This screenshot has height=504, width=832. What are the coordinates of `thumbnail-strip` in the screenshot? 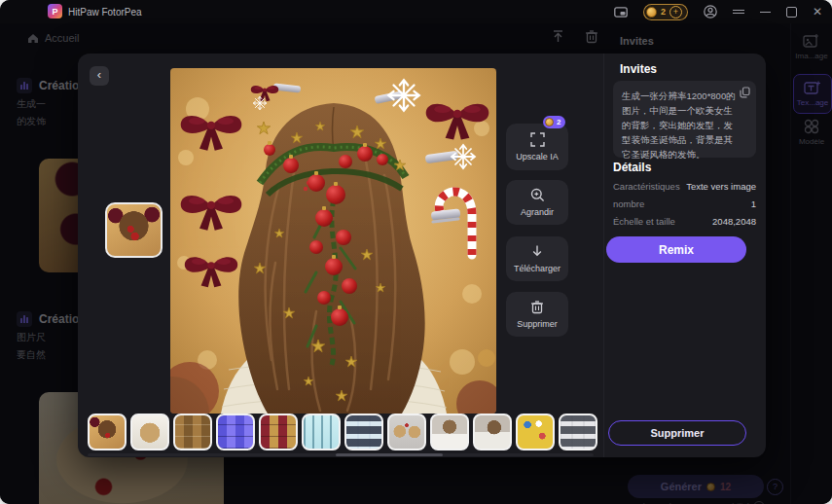 It's located at (343, 432).